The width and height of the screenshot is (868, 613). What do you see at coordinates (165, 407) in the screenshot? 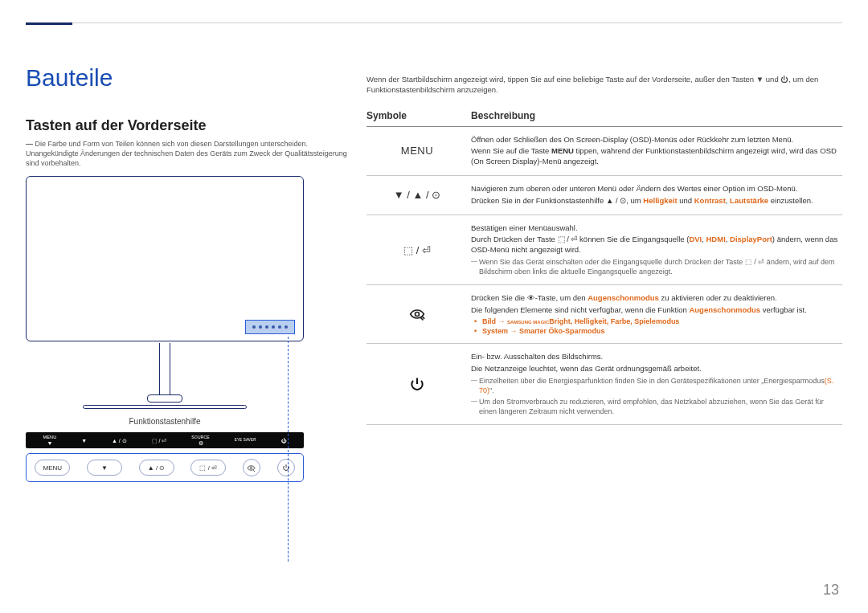
I see `monitor-base` at bounding box center [165, 407].